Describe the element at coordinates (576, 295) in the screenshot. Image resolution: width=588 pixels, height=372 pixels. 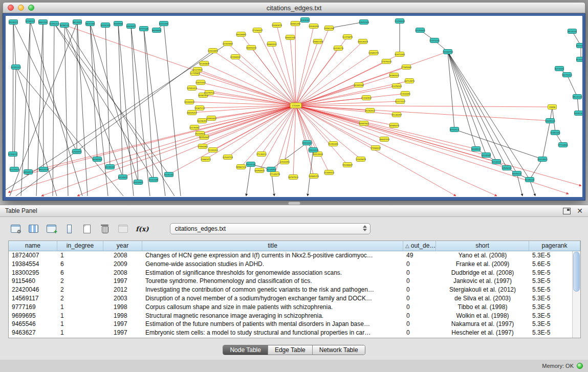
I see `table-vertical-scrollbar` at that location.